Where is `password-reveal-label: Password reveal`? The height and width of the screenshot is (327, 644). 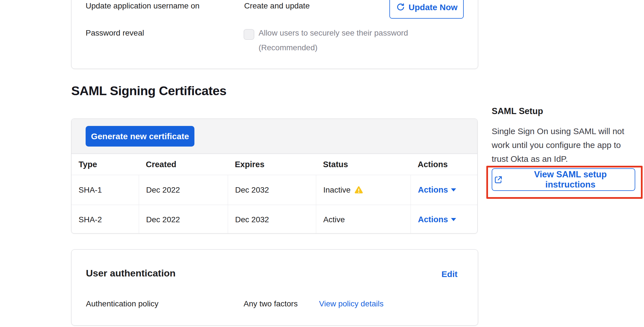 password-reveal-label: Password reveal is located at coordinates (115, 33).